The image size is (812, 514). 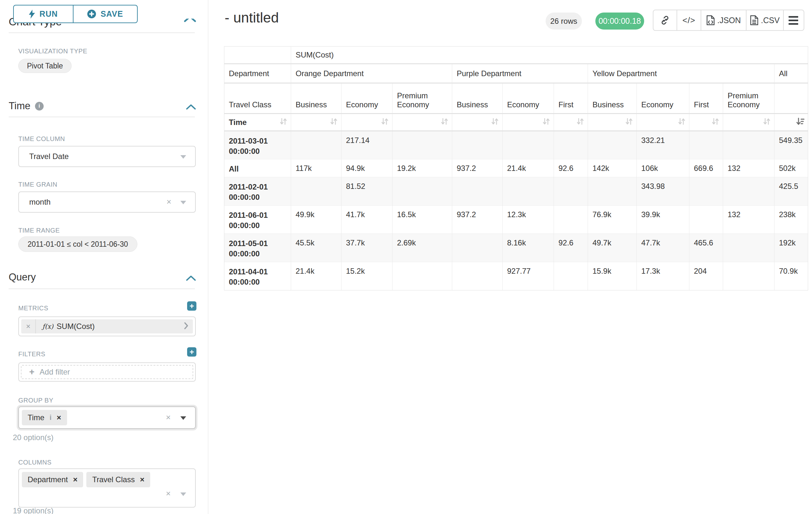 I want to click on pivot-row: 2011-06-01 00:00:0049.9k41.7k16.5k937.21…, so click(x=516, y=220).